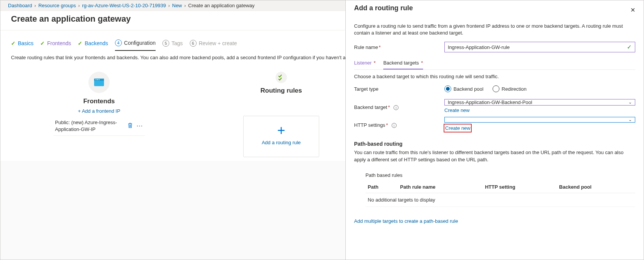 This screenshot has width=644, height=260. Describe the element at coordinates (510, 89) in the screenshot. I see `radio-redirection: Redirection` at that location.